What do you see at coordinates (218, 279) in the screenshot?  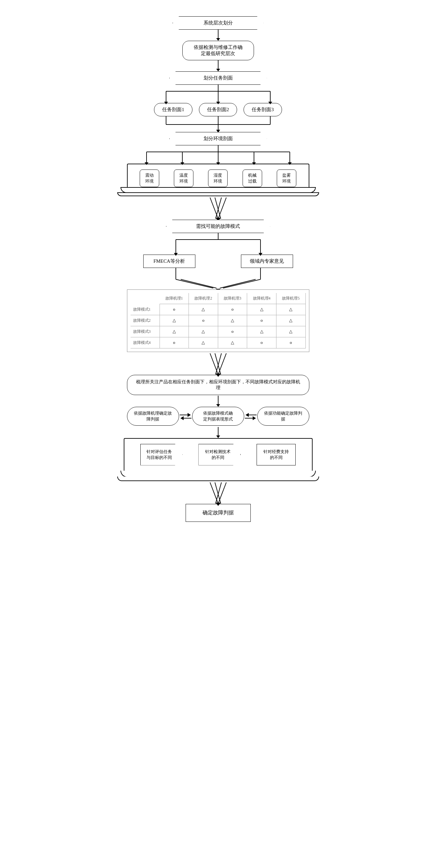 I see `converge-to-matrix` at bounding box center [218, 279].